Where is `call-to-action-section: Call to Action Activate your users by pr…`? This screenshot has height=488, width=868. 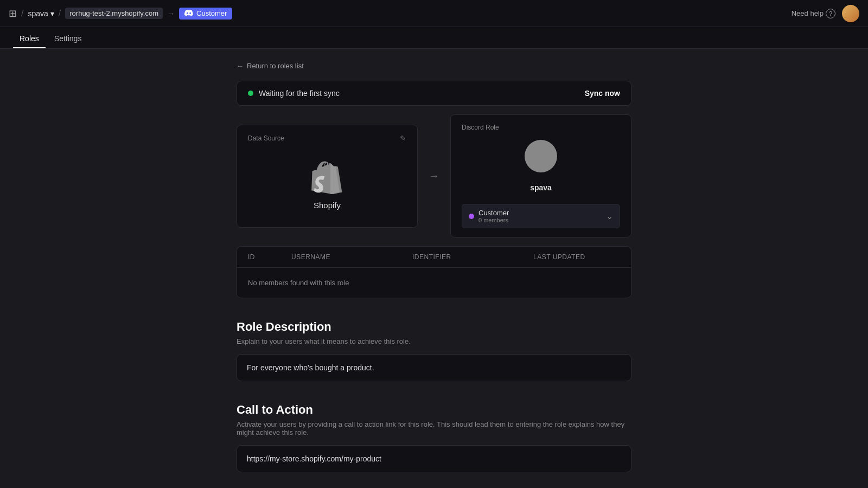
call-to-action-section: Call to Action Activate your users by pr… is located at coordinates (434, 438).